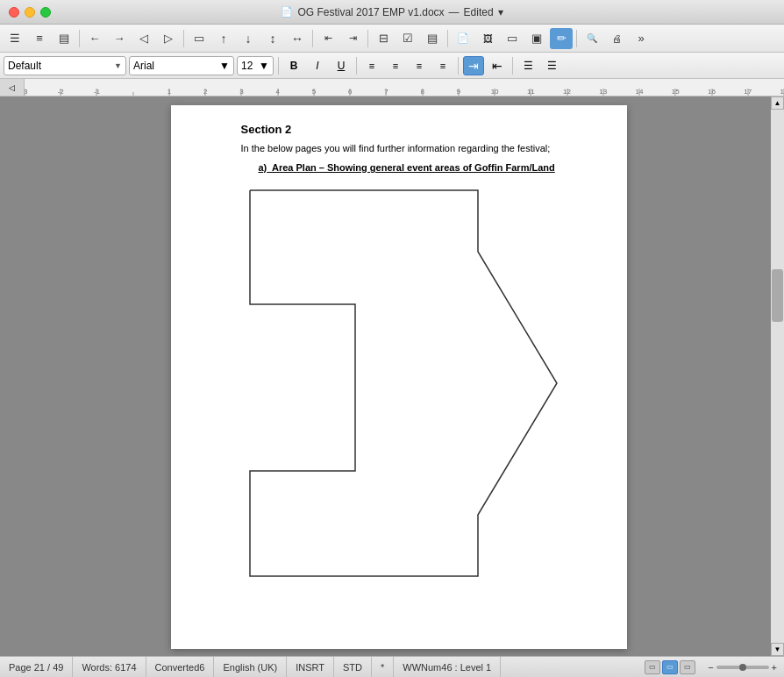 Image resolution: width=784 pixels, height=677 pixels. I want to click on check-btn: ☑, so click(408, 39).